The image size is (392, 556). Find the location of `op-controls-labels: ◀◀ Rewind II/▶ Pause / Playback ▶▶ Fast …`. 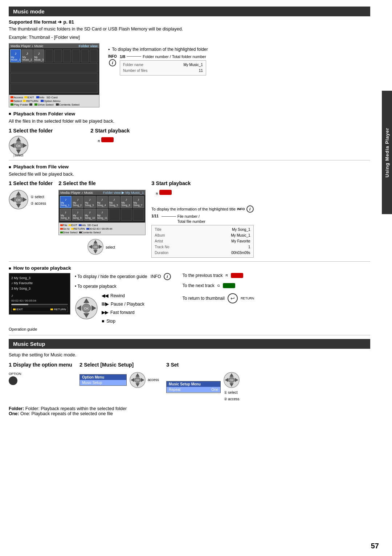

op-controls-labels: ◀◀ Rewind II/▶ Pause / Playback ▶▶ Fast … is located at coordinates (123, 308).